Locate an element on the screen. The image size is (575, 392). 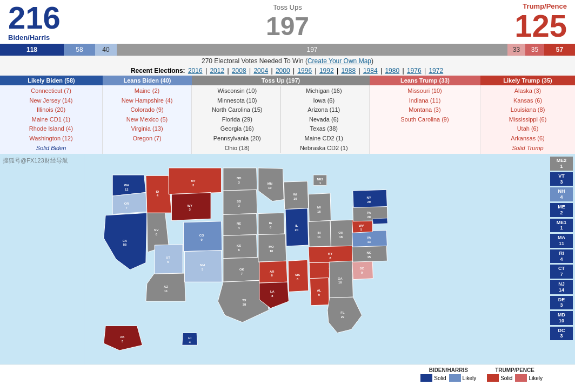
state-ok is located at coordinates (243, 270).